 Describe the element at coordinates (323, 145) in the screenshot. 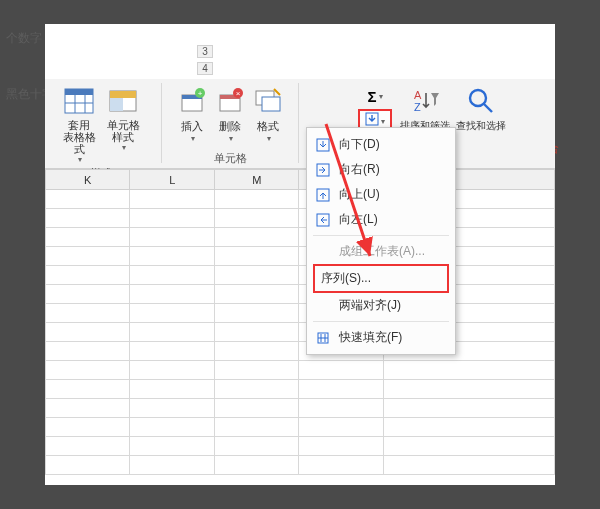

I see `arrow-down-icon` at that location.